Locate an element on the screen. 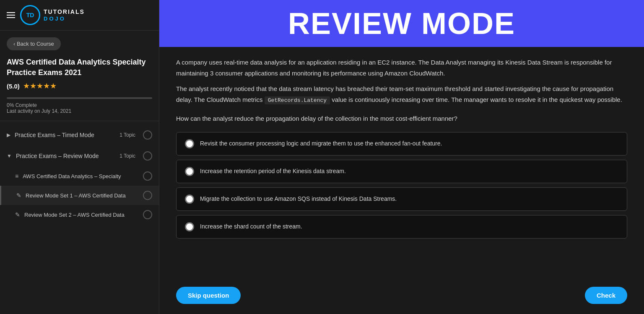 This screenshot has width=644, height=314. back-to-course-button: ‹ Back to Course is located at coordinates (34, 44).